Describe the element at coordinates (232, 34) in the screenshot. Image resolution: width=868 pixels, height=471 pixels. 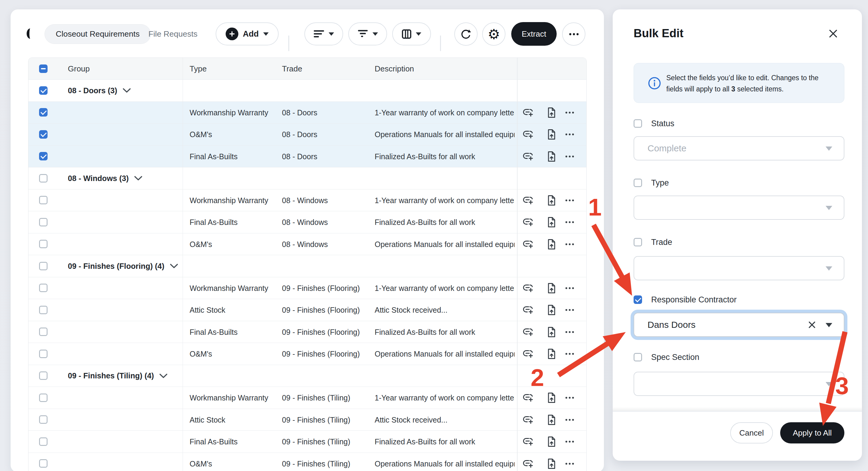
I see `plus-icon` at that location.